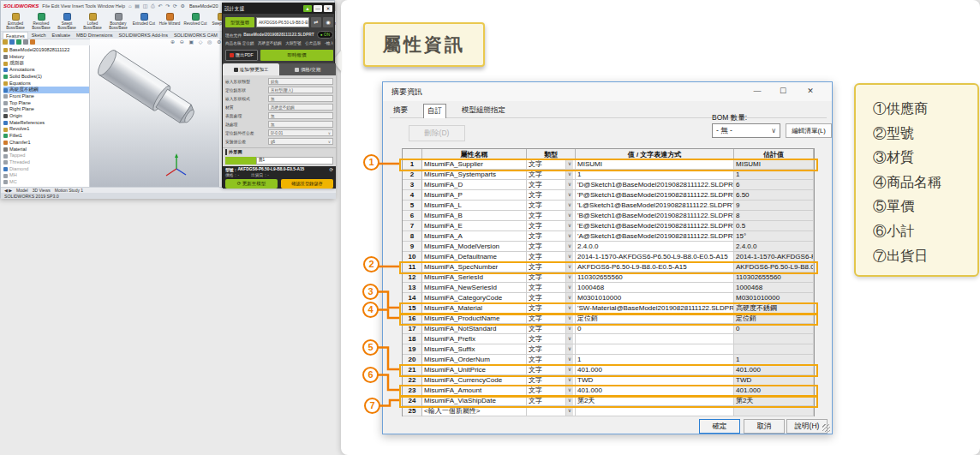 The width and height of the screenshot is (980, 455). What do you see at coordinates (93, 21) in the screenshot?
I see `ribbon-command: Lofted Boss/Base` at bounding box center [93, 21].